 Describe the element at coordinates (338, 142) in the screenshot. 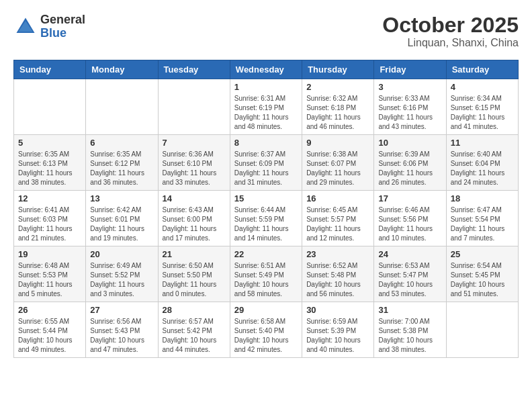

I see `day-number: 9` at that location.